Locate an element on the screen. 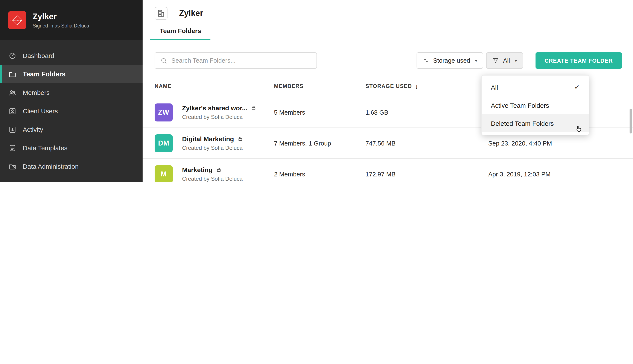  search-icon is located at coordinates (164, 60).